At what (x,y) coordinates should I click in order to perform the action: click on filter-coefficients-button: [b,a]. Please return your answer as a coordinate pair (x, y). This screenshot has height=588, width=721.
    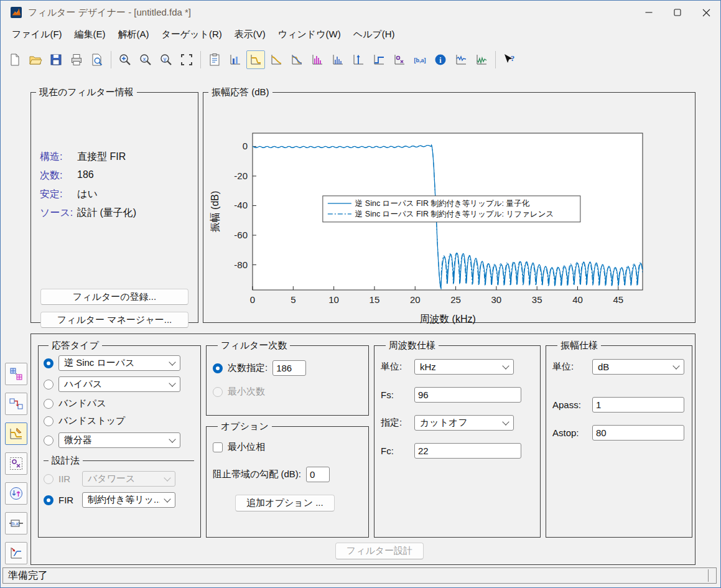
    Looking at the image, I should click on (420, 60).